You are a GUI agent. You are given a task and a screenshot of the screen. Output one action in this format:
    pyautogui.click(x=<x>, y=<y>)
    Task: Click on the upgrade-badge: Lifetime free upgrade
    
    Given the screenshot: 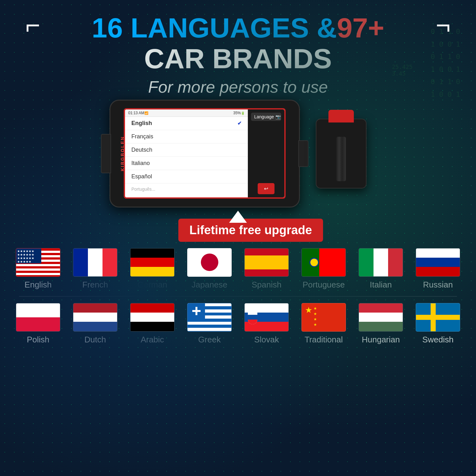 What is the action you would take?
    pyautogui.click(x=251, y=230)
    